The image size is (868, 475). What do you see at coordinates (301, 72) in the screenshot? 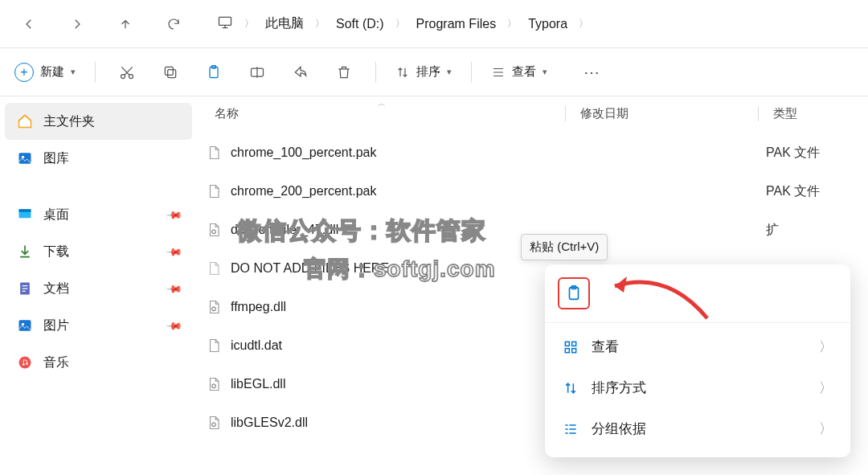
I see `share-button` at bounding box center [301, 72].